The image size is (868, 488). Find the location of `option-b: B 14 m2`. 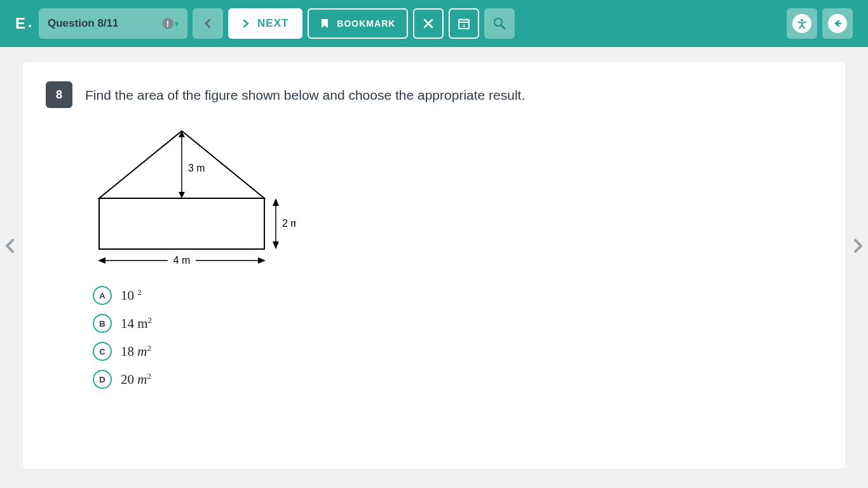

option-b: B 14 m2 is located at coordinates (458, 323).